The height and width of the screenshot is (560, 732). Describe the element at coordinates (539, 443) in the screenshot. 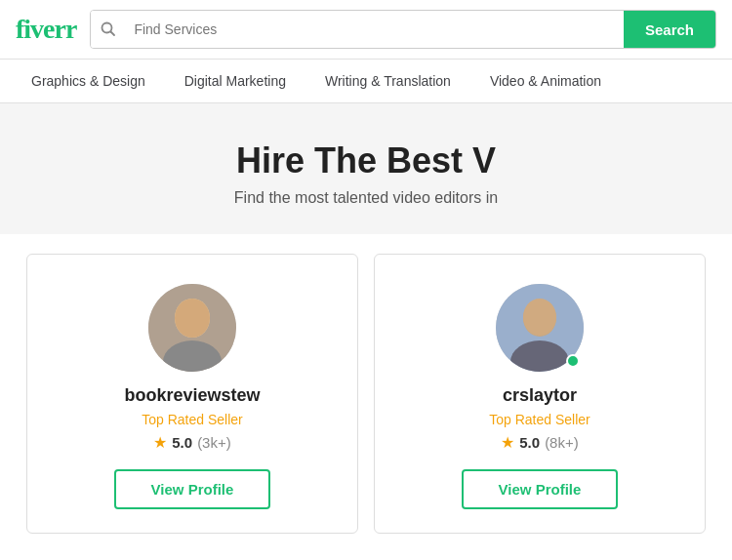

I see `rating-row-2: ★ 5.0 (8k+)` at that location.